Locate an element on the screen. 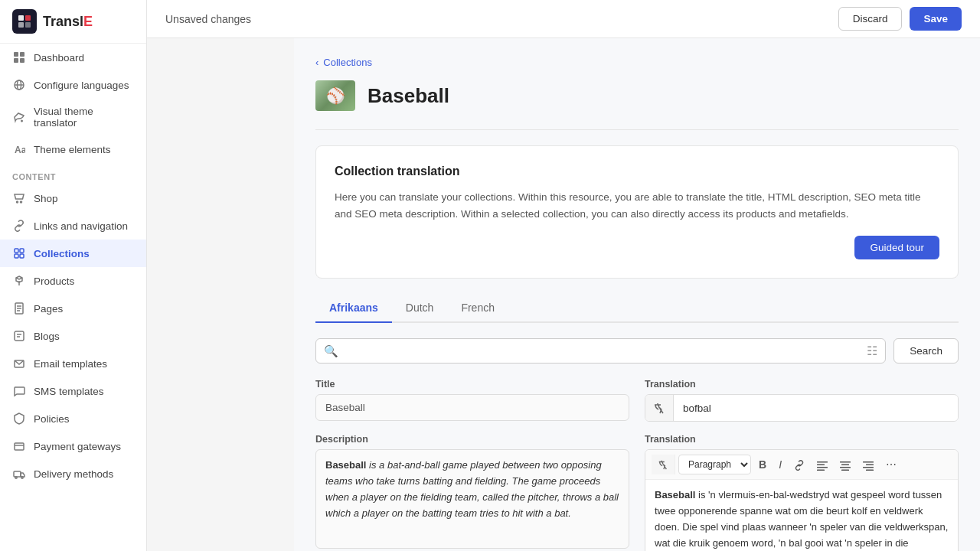  grid-toggle-icon: ☷ is located at coordinates (872, 350).